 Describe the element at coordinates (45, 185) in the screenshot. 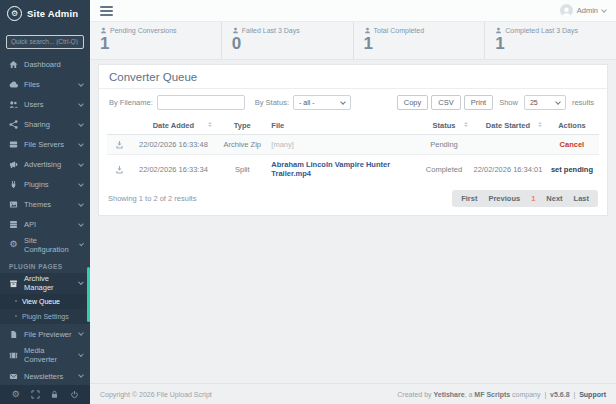

I see `sidebar-item-plugins: Plugins` at that location.